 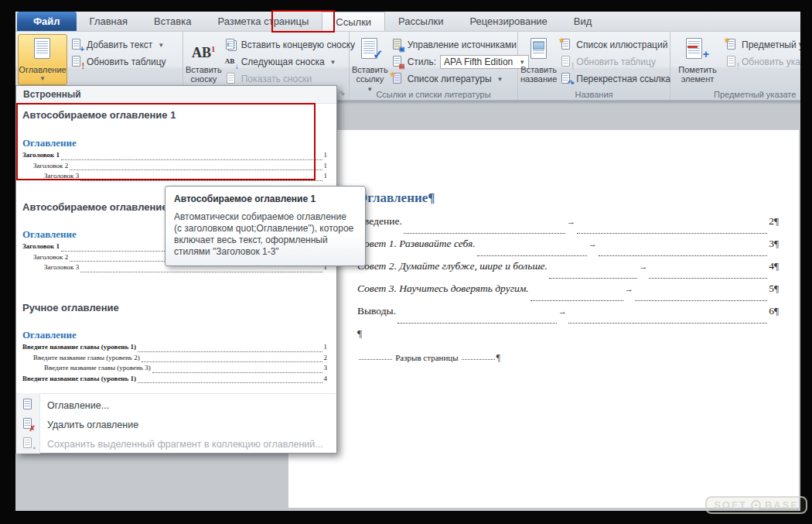 What do you see at coordinates (508, 22) in the screenshot?
I see `tab-review: Рецензирование` at bounding box center [508, 22].